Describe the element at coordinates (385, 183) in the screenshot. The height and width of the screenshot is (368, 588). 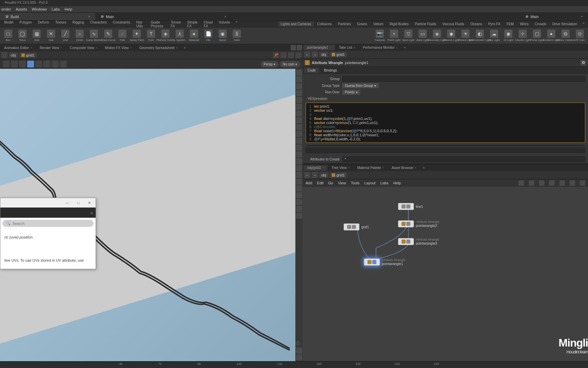
I see `netmenu-labs: Labs` at that location.